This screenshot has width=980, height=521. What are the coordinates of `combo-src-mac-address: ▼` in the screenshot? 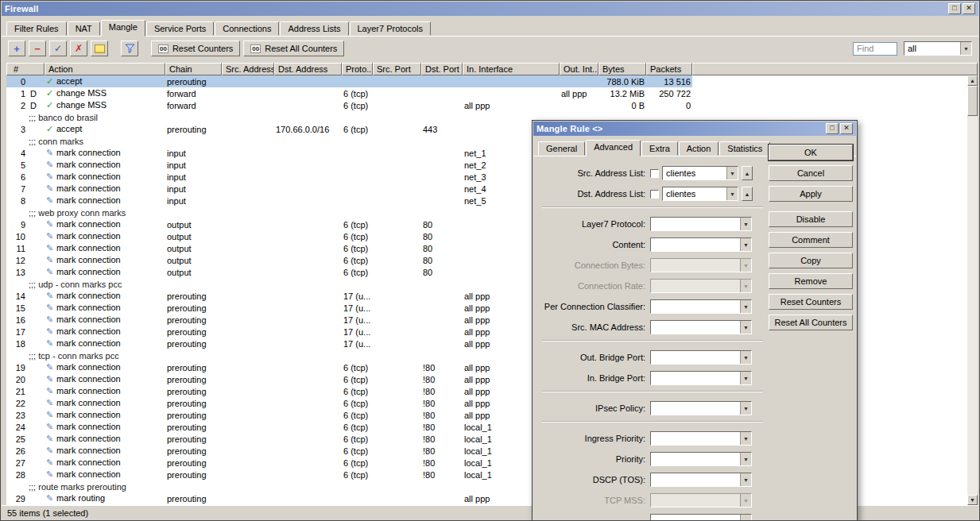 It's located at (701, 327).